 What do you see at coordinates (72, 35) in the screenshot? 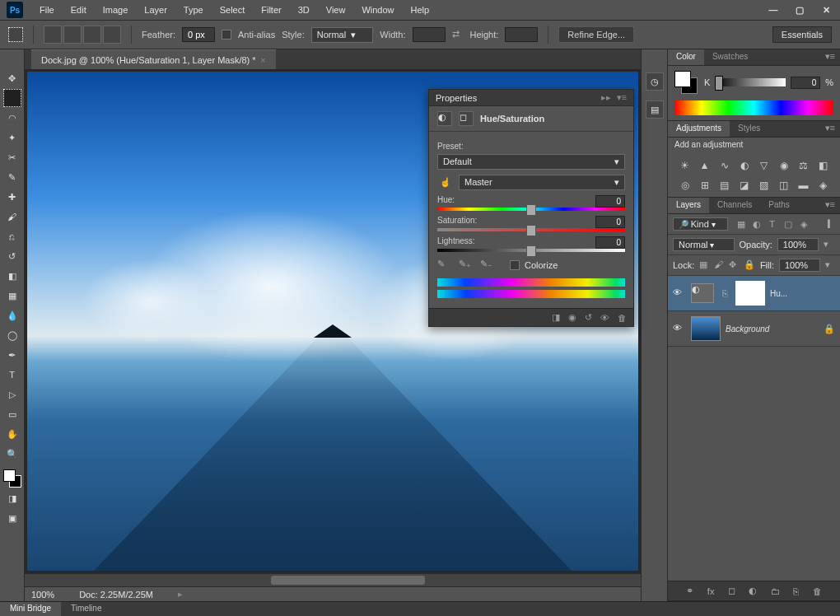
I see `selection-add-icon` at bounding box center [72, 35].